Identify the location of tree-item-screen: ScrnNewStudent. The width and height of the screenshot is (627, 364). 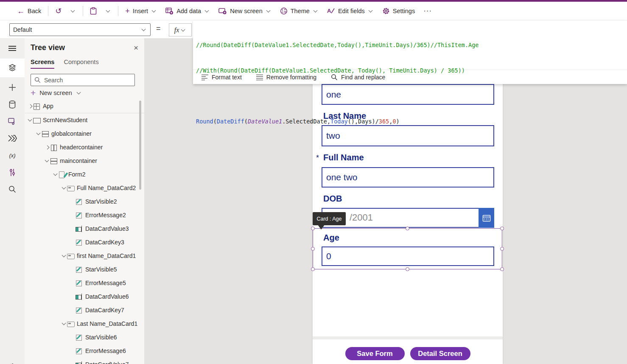
(84, 120).